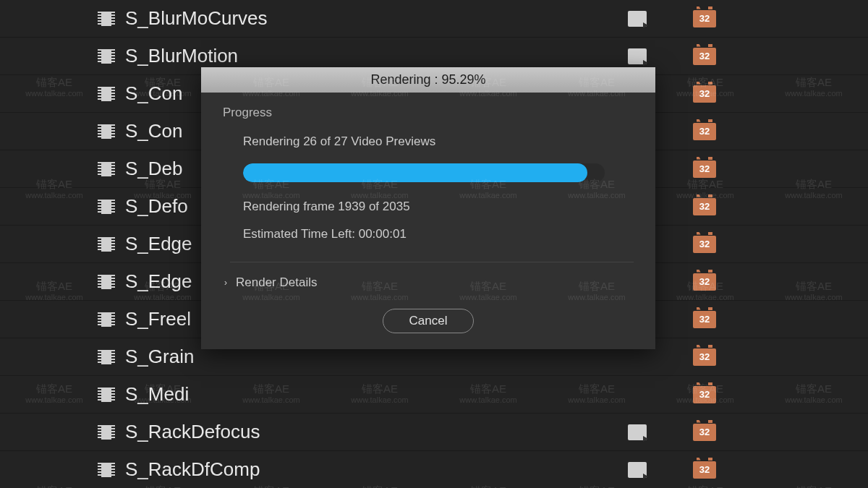  Describe the element at coordinates (376, 56) in the screenshot. I see `effect-label: S_BlurMotion` at that location.